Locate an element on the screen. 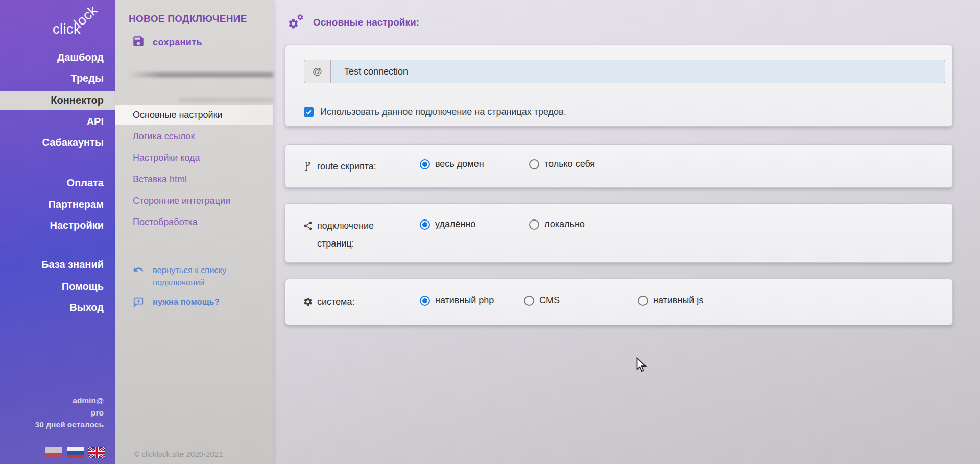 Image resolution: width=980 pixels, height=464 pixels. main-sidebar: click lock Дашборд Треды Коннектор API С… is located at coordinates (57, 232).